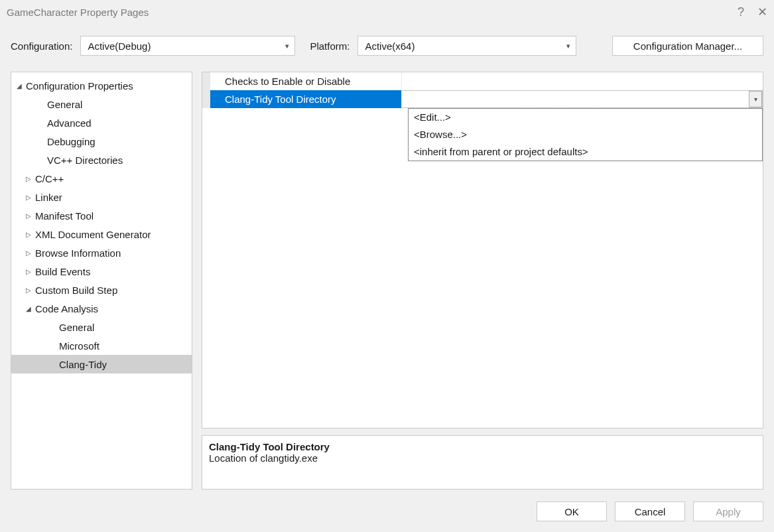 Image resolution: width=774 pixels, height=532 pixels. I want to click on property-name: Clang-Tidy Tool Directory, so click(302, 100).